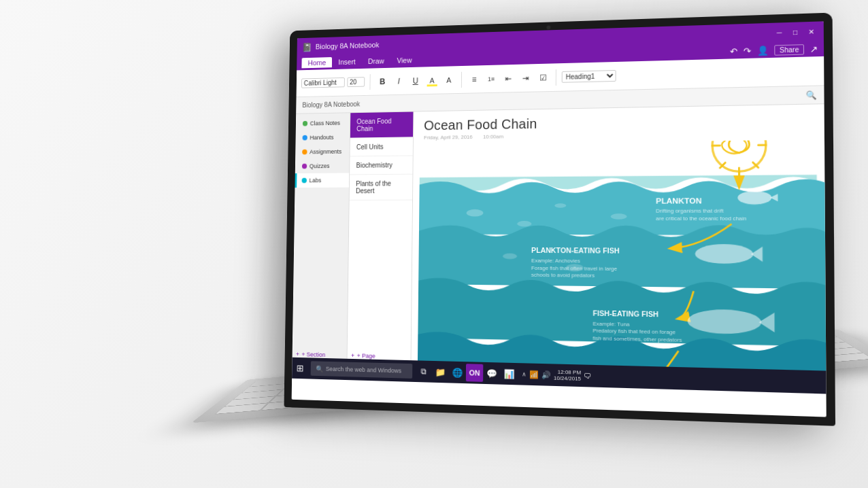 Image resolution: width=868 pixels, height=488 pixels. I want to click on taskbar-app-4: 💬, so click(492, 374).